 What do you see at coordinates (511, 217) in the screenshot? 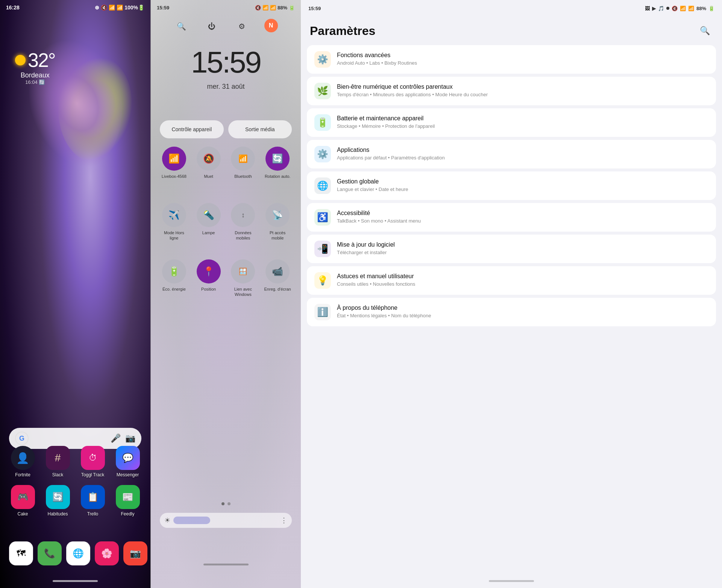
I see `settings-item-access: ♿ Accessibilité TalkBack • Son mono • As…` at bounding box center [511, 217].